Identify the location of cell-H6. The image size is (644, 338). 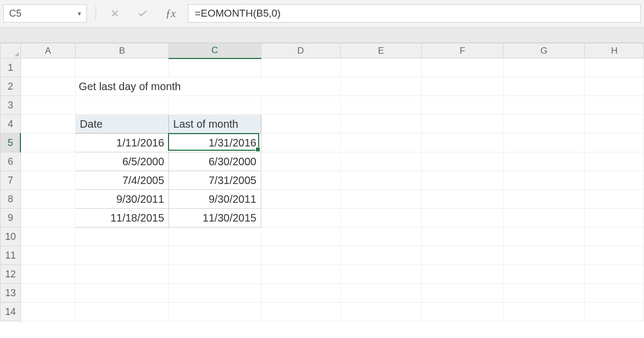
(614, 162).